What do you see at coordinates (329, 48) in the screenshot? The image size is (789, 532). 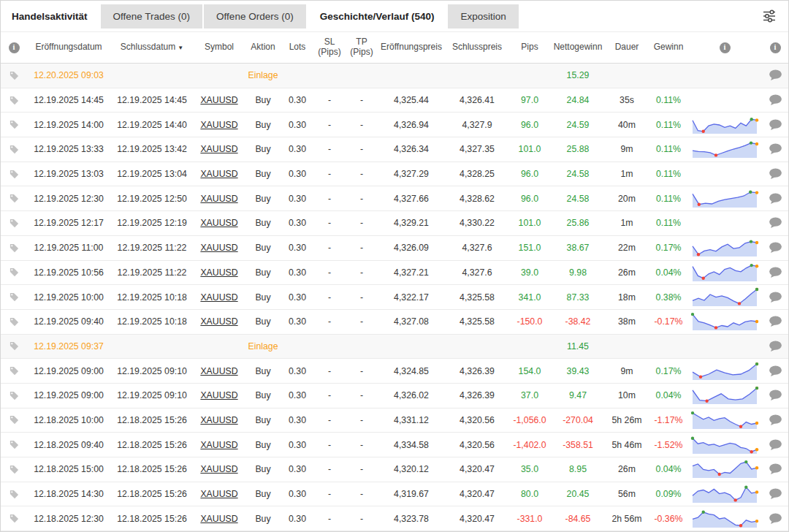 I see `column-header-sl: SL(Pips)` at bounding box center [329, 48].